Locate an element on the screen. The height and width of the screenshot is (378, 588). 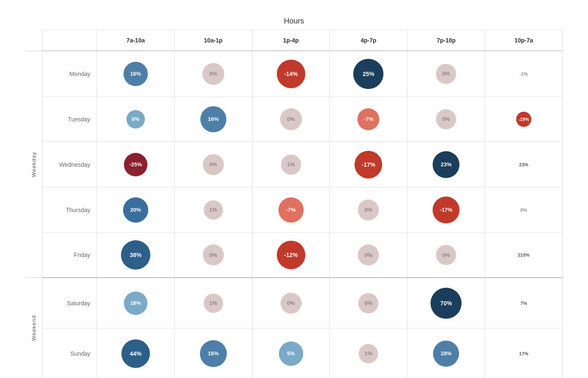
day-label-sunday: Sunday is located at coordinates (70, 353).